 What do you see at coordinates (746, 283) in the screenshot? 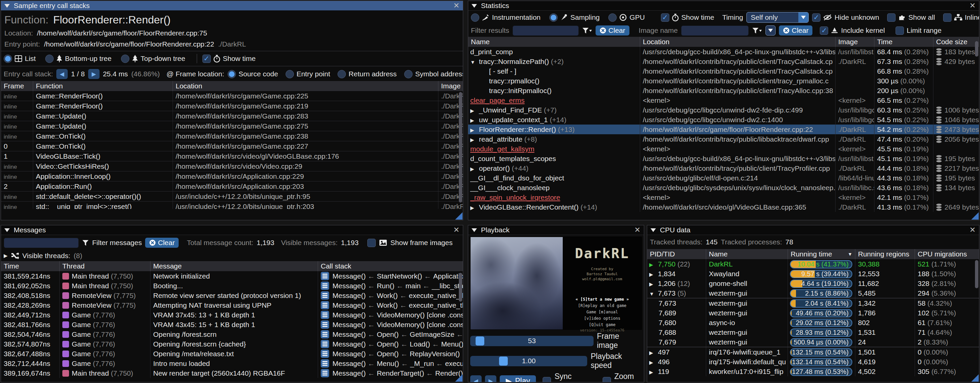
I see `cell-name: gnome-shell` at bounding box center [746, 283].